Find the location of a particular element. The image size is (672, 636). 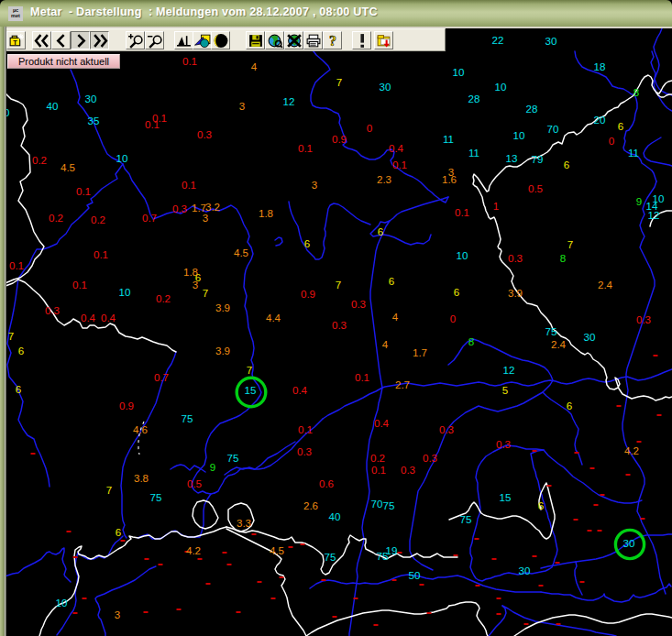

svg-text: 0.7 is located at coordinates (149, 218).